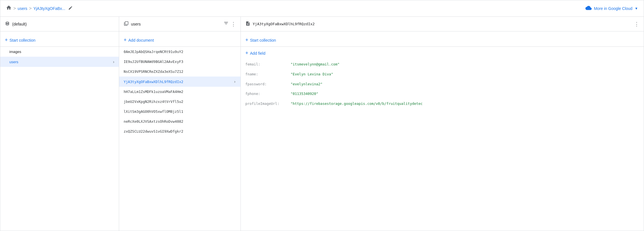 This screenshot has height=231, width=644. I want to click on start-collection-button-3: + Start collection, so click(442, 40).